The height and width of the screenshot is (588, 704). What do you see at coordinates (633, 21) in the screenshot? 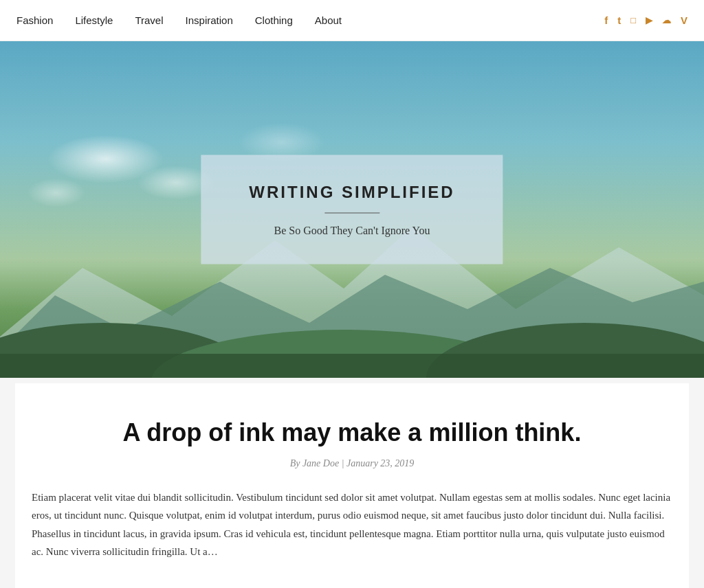
I see `instagram-icon: □` at bounding box center [633, 21].